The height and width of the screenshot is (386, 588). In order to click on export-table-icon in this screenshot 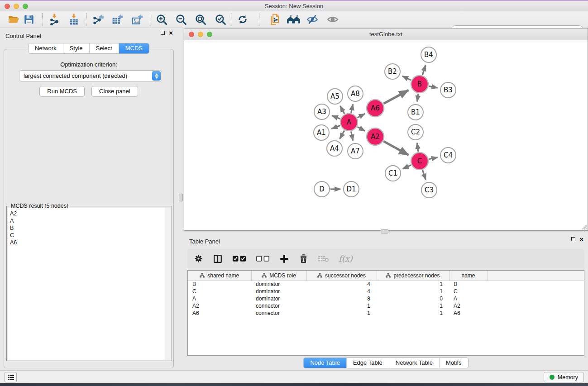, I will do `click(117, 19)`.